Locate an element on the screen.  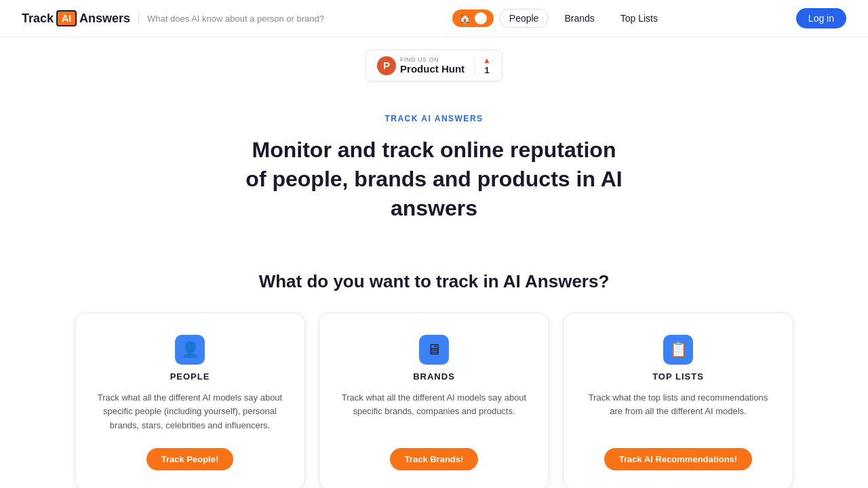
nav-tagline: What does AI know about a person or bran… is located at coordinates (231, 19).